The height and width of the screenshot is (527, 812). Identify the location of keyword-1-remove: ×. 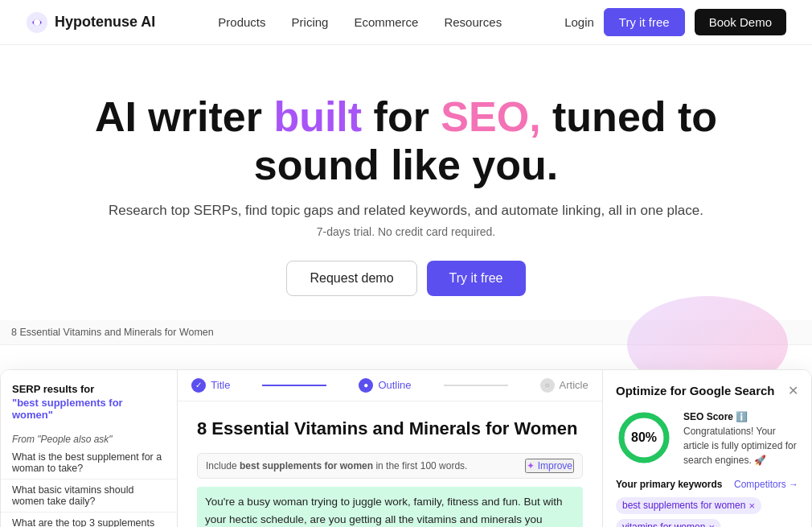
(752, 505).